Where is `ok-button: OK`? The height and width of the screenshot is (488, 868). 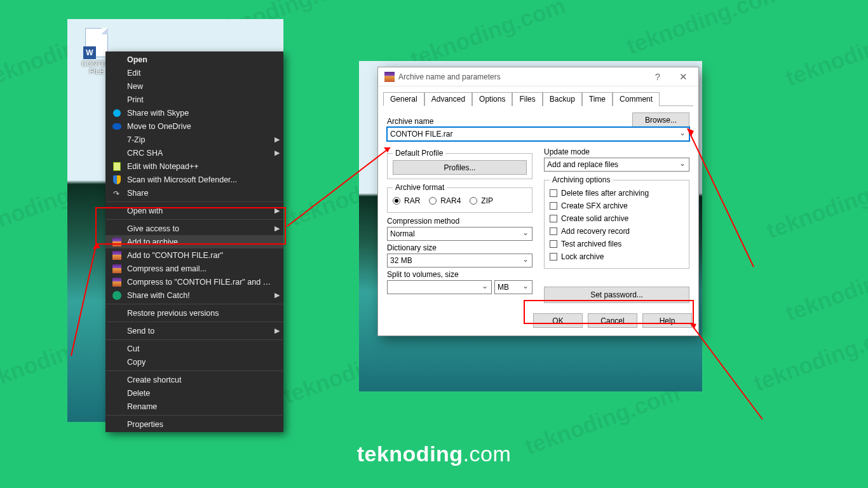 ok-button: OK is located at coordinates (558, 320).